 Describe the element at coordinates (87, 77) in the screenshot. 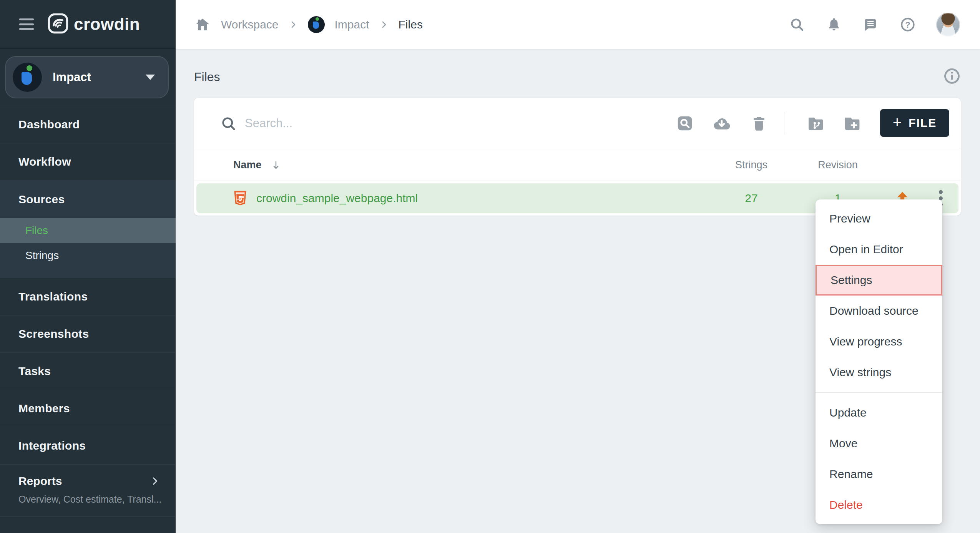

I see `project-selector: Impact` at that location.